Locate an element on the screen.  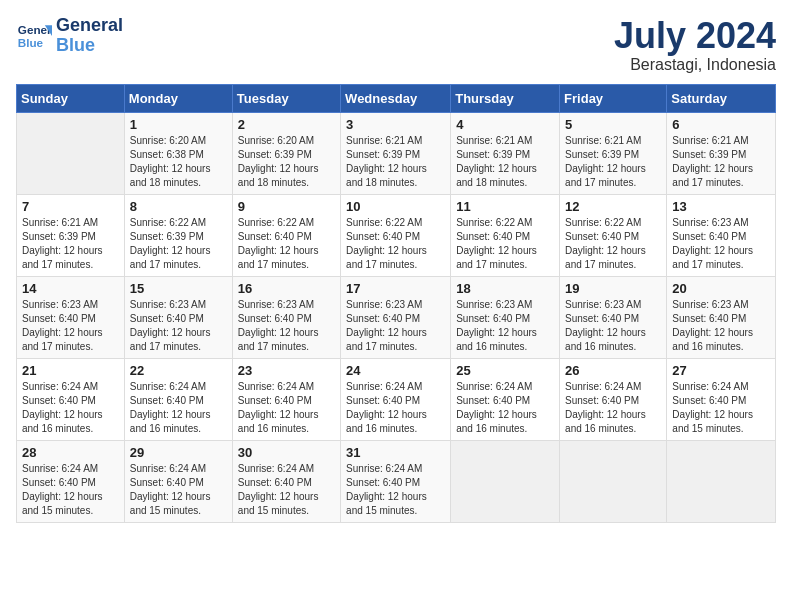
day-cell: 27Sunrise: 6:24 AMSunset: 6:40 PMDayligh… is located at coordinates (722, 399).